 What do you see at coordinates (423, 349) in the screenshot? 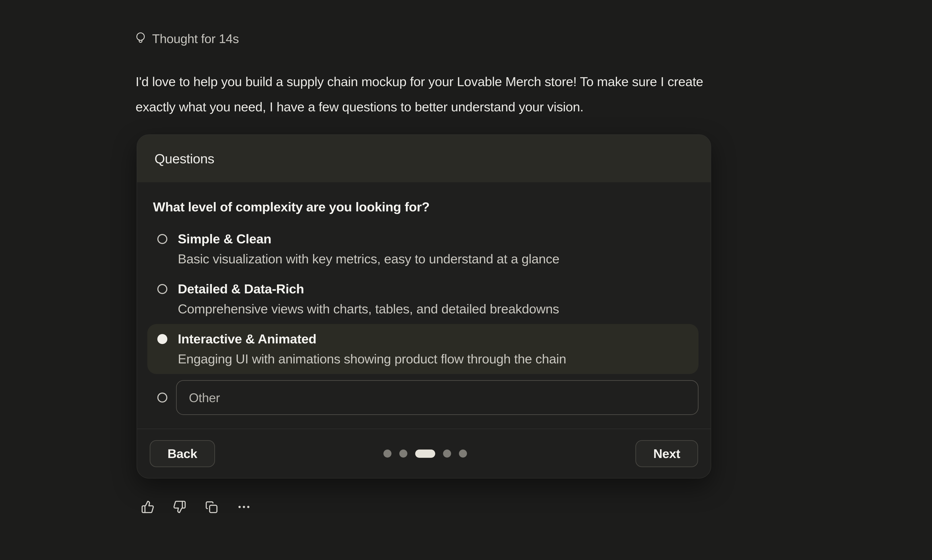
I see `option-interactive-animated: Interactive & Animated Engaging UI with …` at bounding box center [423, 349].